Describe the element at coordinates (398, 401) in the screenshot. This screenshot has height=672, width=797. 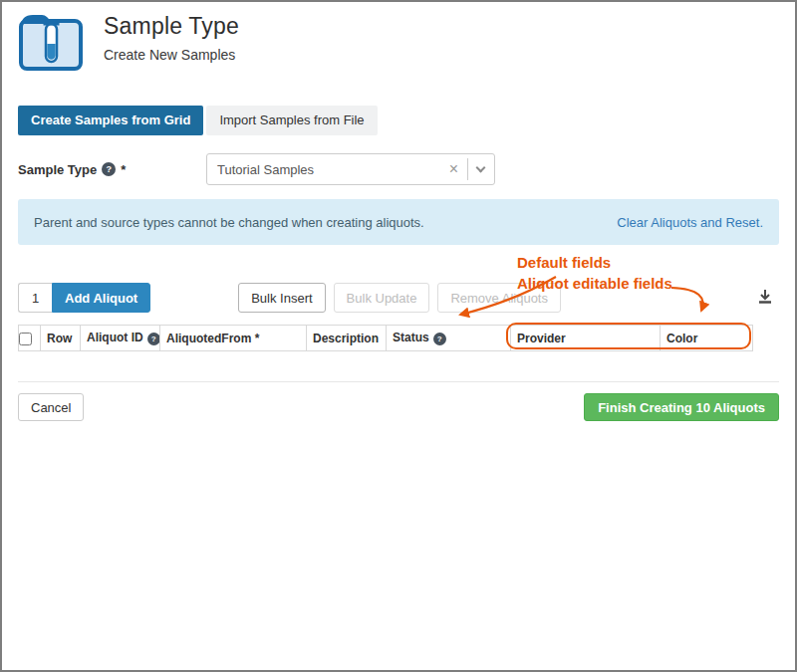
I see `page-footer: Cancel Finish Creating 10 Aliquots` at that location.